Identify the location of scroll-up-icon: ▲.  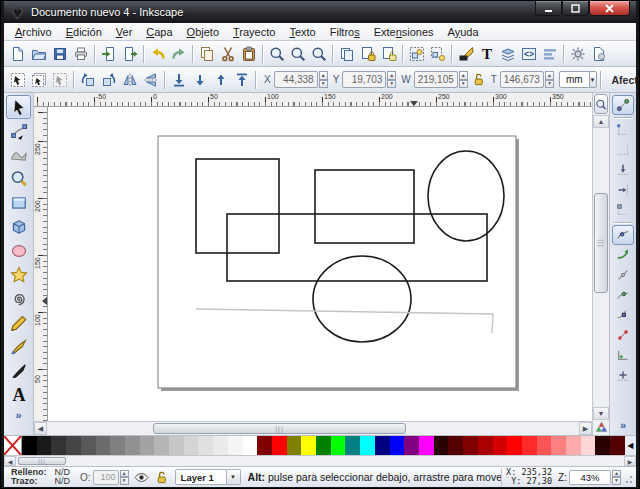
(601, 122).